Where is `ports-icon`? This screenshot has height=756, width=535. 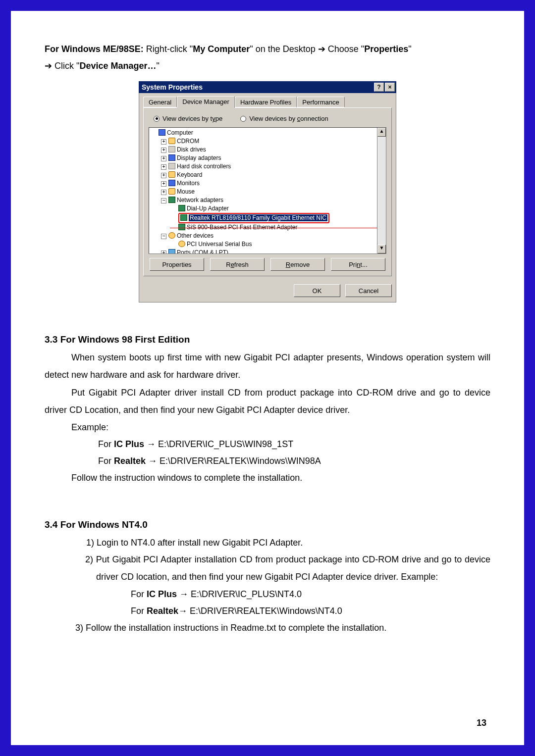
ports-icon is located at coordinates (172, 252).